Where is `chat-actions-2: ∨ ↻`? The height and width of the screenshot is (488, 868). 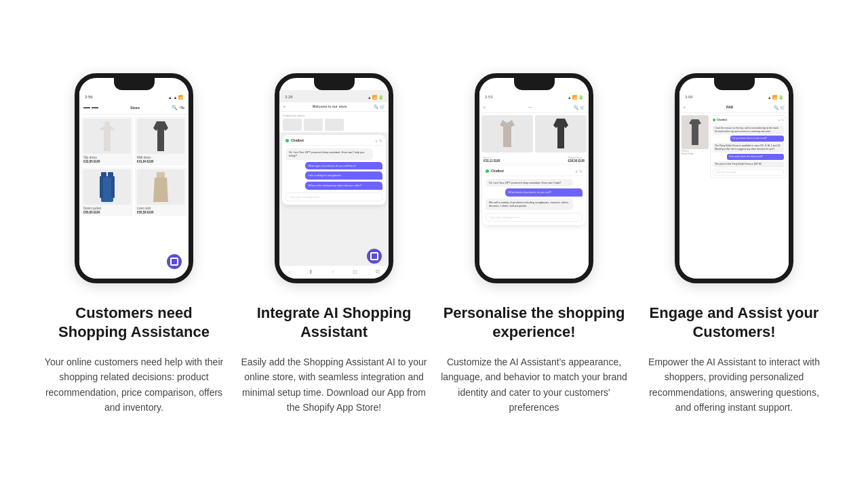 chat-actions-2: ∨ ↻ is located at coordinates (378, 141).